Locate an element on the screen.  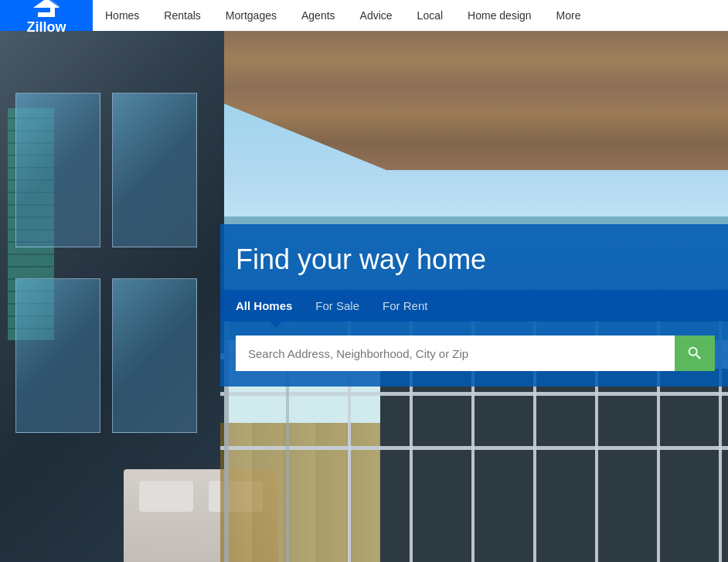
nav-link-local: Local is located at coordinates (430, 15).